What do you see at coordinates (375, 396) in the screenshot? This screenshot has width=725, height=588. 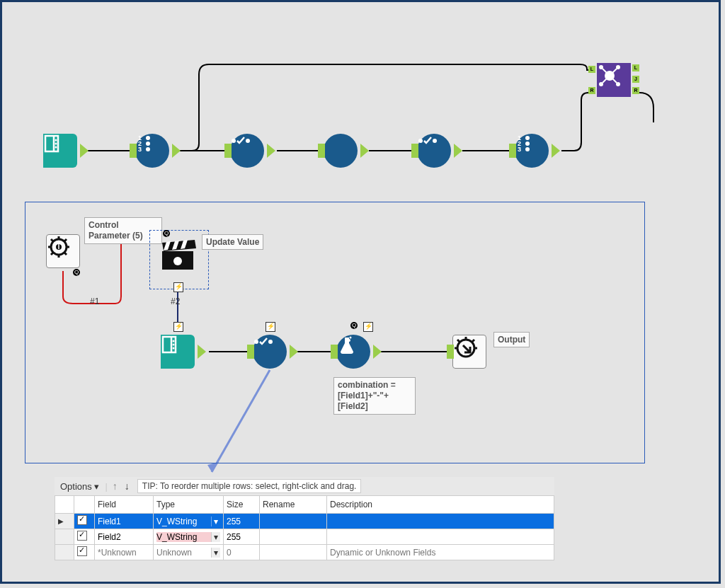 I see `formula-expr-label: combination = [Field1]+"-"+[Field2]` at bounding box center [375, 396].